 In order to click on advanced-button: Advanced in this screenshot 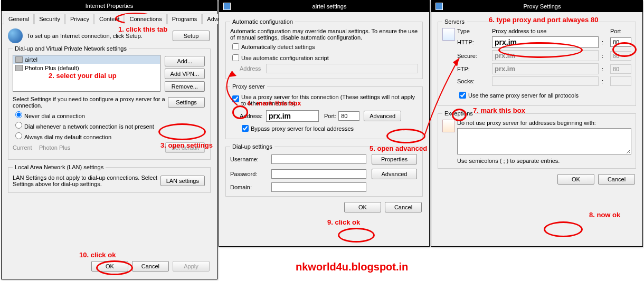, I will do `click(382, 116)`.